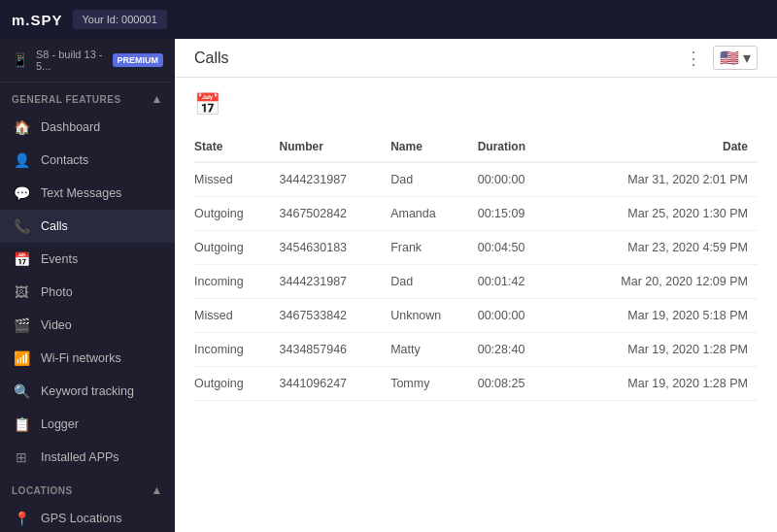 Image resolution: width=777 pixels, height=532 pixels. Describe the element at coordinates (54, 226) in the screenshot. I see `sidebar-item-label: Calls` at that location.